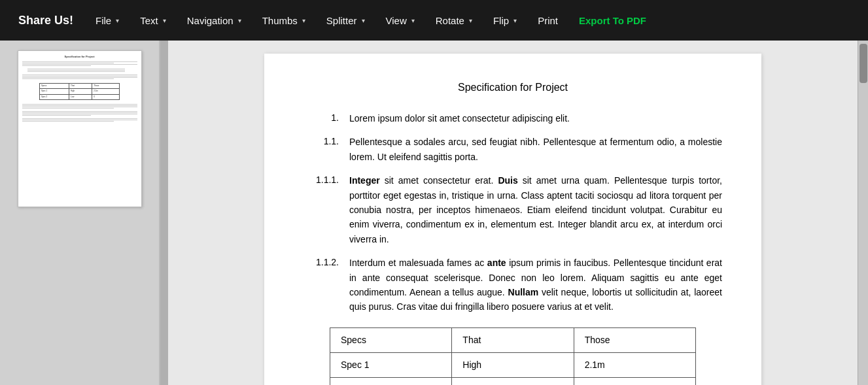  What do you see at coordinates (505, 20) in the screenshot?
I see `nav-flip: Flip ▾` at bounding box center [505, 20].